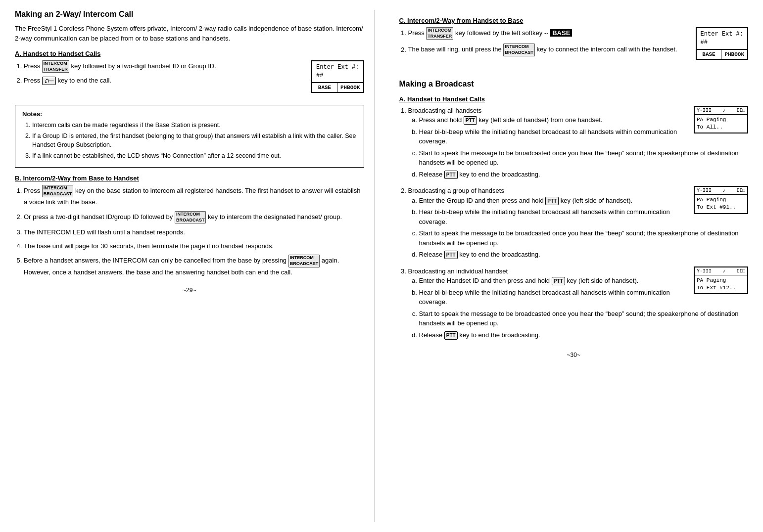  What do you see at coordinates (722, 44) in the screenshot?
I see `lcd-box-right-c: Enter Ext #: ## BASE PHBOOK` at bounding box center [722, 44].